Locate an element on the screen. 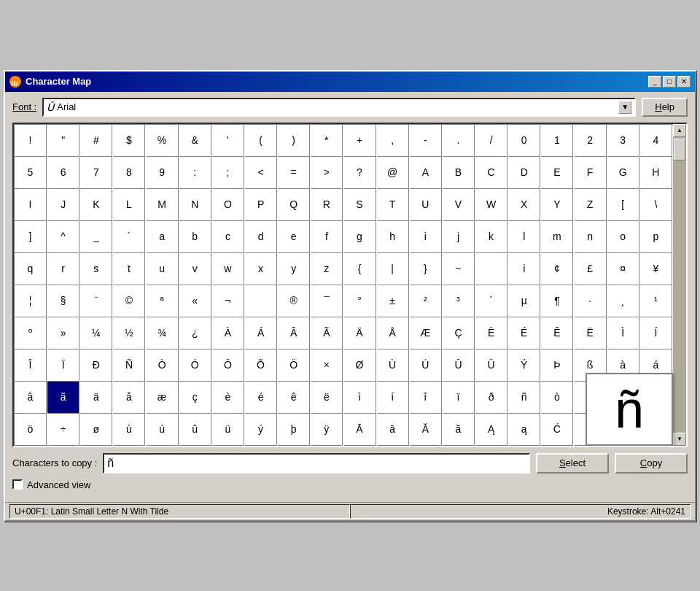 The image size is (700, 591). char-cell: . is located at coordinates (459, 141).